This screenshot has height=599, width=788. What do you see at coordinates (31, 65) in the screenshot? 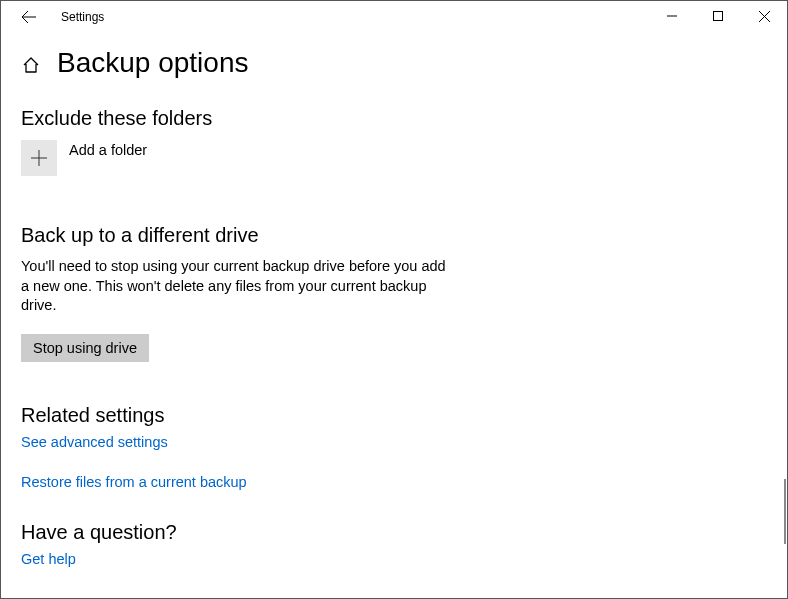
I see `home-icon` at bounding box center [31, 65].